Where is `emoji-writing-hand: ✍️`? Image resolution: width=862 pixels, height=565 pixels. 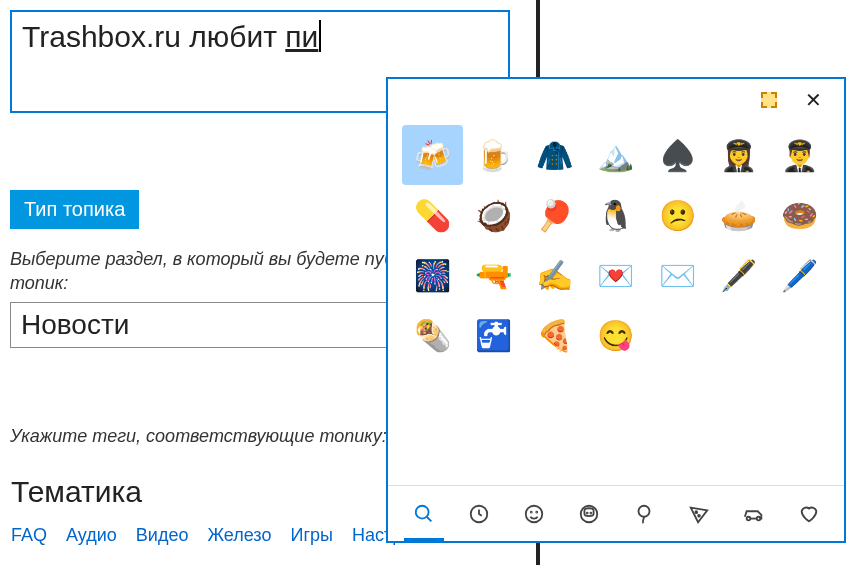
emoji-writing-hand: ✍️ is located at coordinates (554, 275).